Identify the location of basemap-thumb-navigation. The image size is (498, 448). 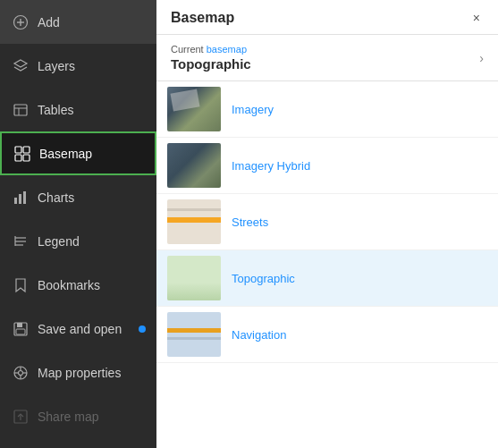
(194, 334).